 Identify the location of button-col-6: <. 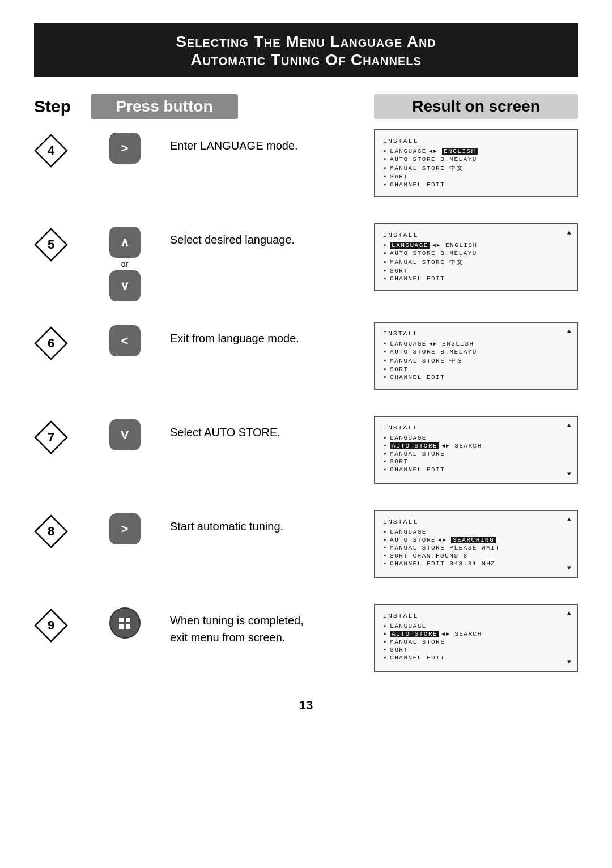
(125, 339).